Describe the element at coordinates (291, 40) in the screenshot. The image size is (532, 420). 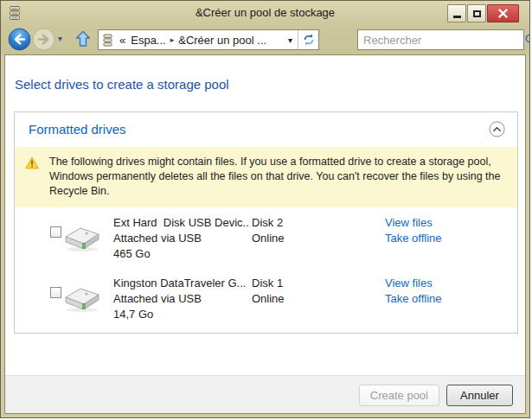
I see `address-dropdown-icon: ▾` at that location.